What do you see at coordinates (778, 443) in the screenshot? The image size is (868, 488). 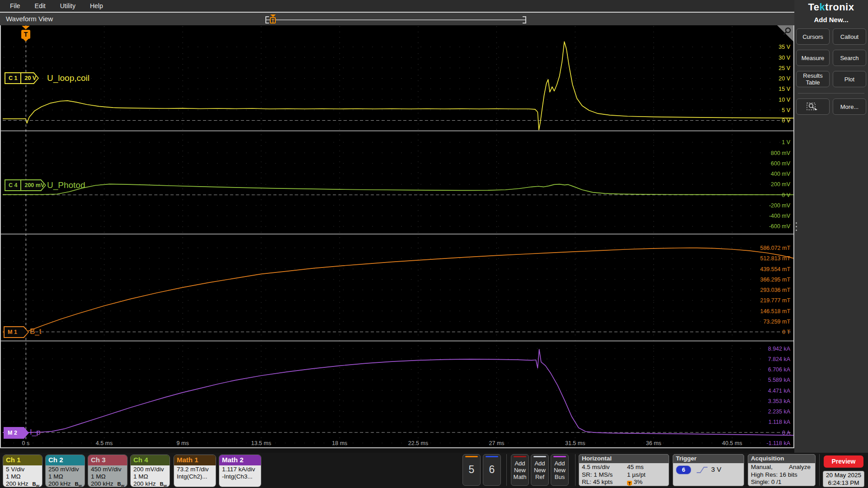 I see `axis-tick-label-math2: -1.118 kA` at bounding box center [778, 443].